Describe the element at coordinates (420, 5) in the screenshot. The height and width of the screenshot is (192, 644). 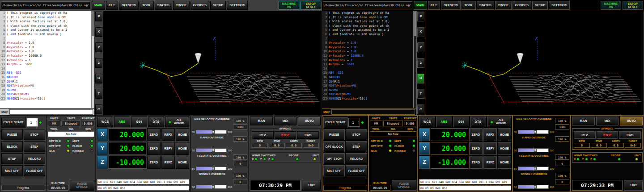
I see `tab-button: MAIN` at that location.